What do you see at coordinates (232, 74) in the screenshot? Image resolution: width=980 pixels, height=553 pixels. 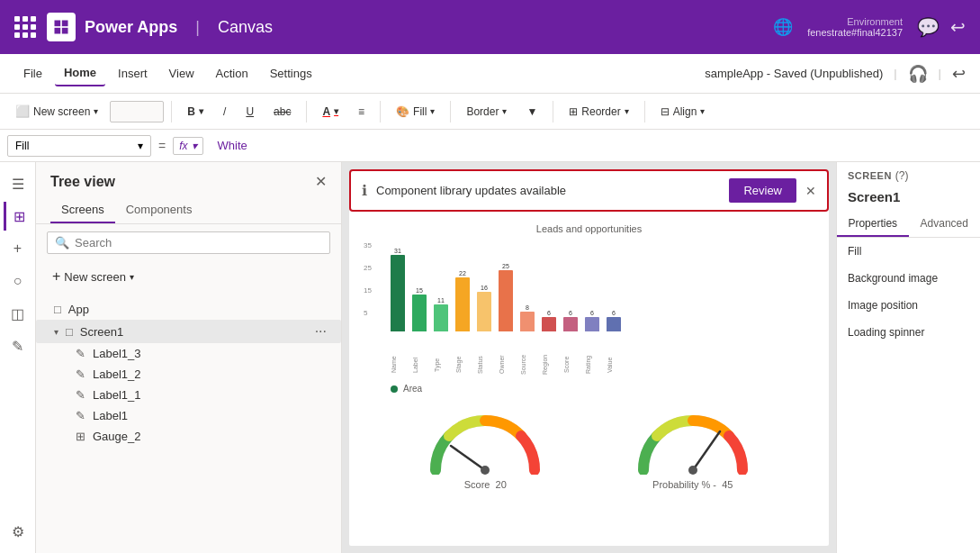 I see `menu-action: Action` at bounding box center [232, 74].